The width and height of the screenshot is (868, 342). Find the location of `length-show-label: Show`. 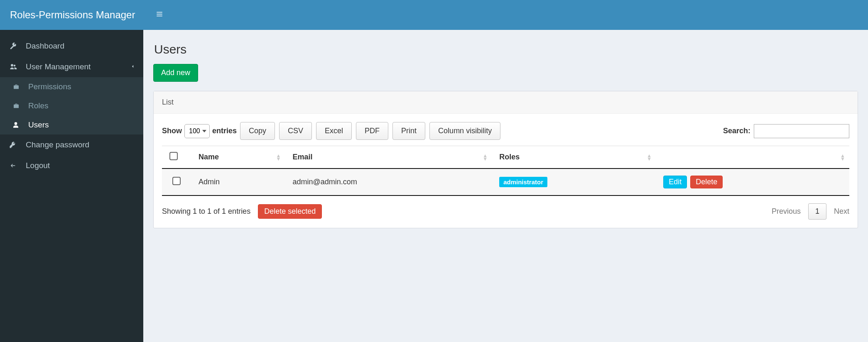

length-show-label: Show is located at coordinates (172, 131).